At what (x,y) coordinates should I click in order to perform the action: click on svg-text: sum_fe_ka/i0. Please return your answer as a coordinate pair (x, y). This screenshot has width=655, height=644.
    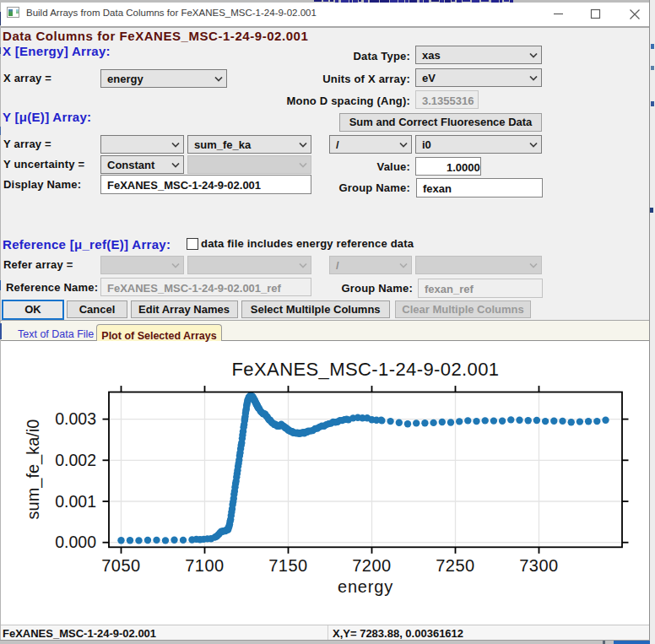
    Looking at the image, I should click on (34, 469).